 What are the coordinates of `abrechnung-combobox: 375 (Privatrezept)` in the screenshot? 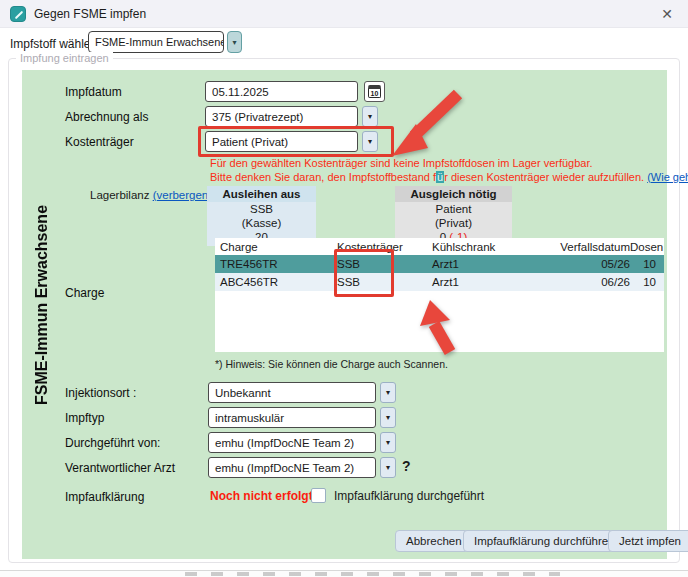 It's located at (282, 116).